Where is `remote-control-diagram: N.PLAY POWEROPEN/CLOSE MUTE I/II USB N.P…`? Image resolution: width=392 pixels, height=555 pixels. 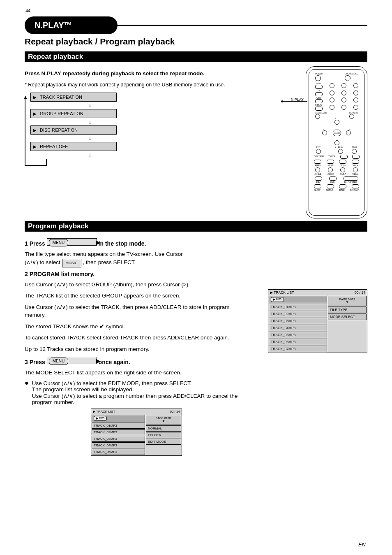 remote-control-diagram: N.PLAY POWEROPEN/CLOSE MUTE I/II USB N.P… is located at coordinates (337, 142).